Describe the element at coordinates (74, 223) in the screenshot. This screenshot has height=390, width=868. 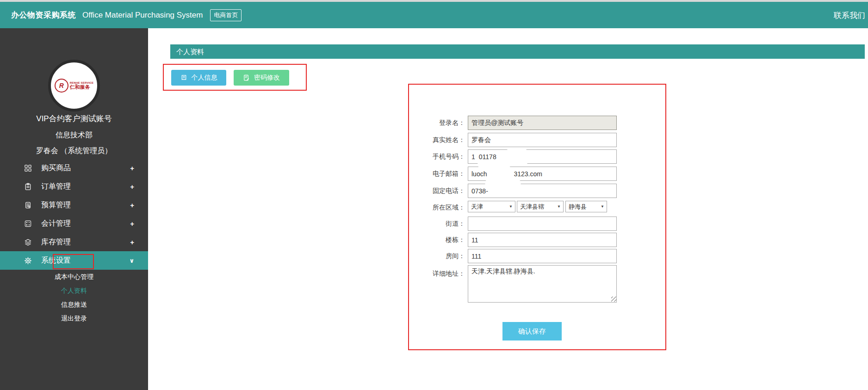
I see `sidebar-item-accounting-management: 会计管理 +` at that location.